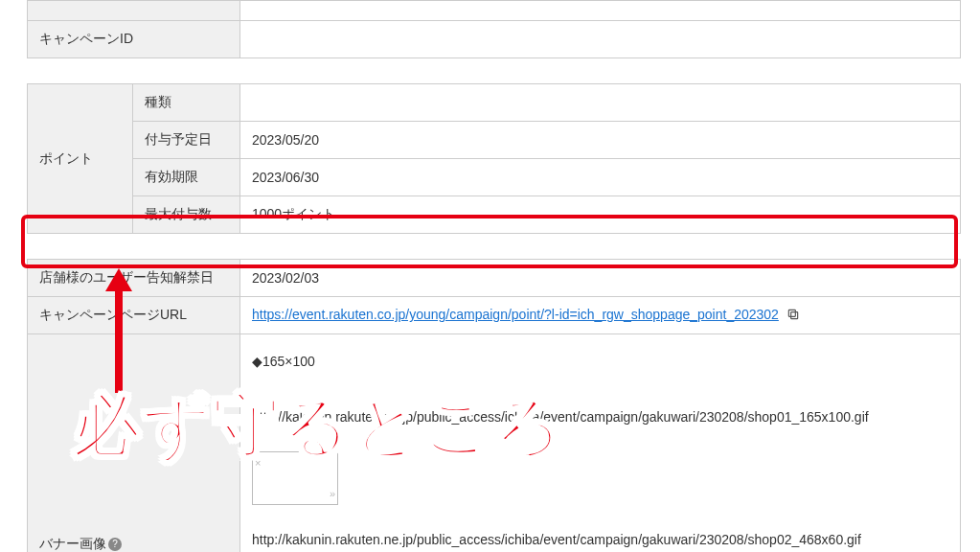 This screenshot has height=552, width=980. What do you see at coordinates (494, 316) in the screenshot?
I see `row-campaign-url: キャンペーンページURL https://event.rakuten.co.jp…` at bounding box center [494, 316].